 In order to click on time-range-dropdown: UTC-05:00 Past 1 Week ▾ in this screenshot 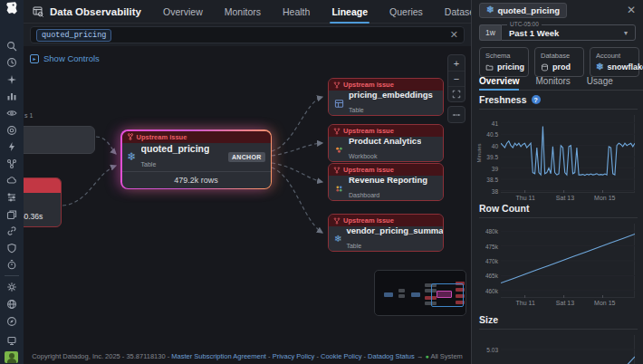, I will do `click(569, 33)`.